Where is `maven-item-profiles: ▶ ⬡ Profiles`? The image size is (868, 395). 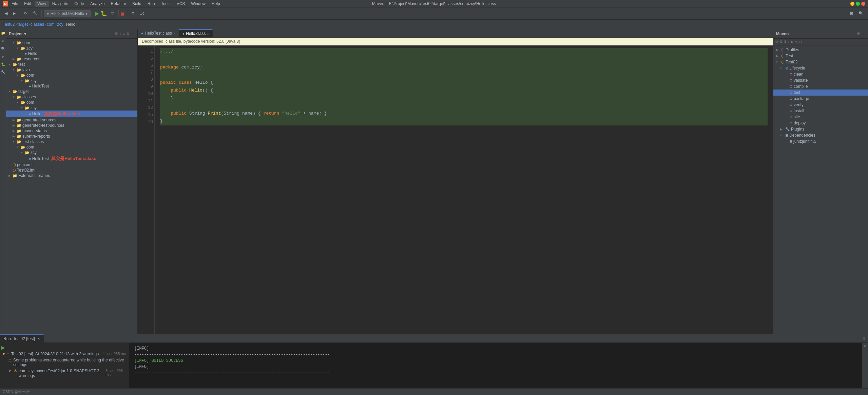 maven-item-profiles: ▶ ⬡ Profiles is located at coordinates (821, 50).